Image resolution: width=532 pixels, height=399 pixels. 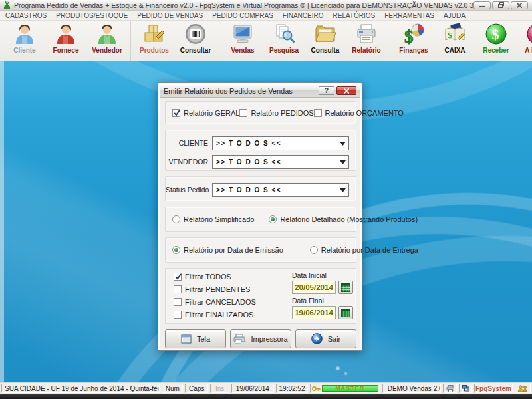 What do you see at coordinates (466, 388) in the screenshot?
I see `status-network-panel` at bounding box center [466, 388].